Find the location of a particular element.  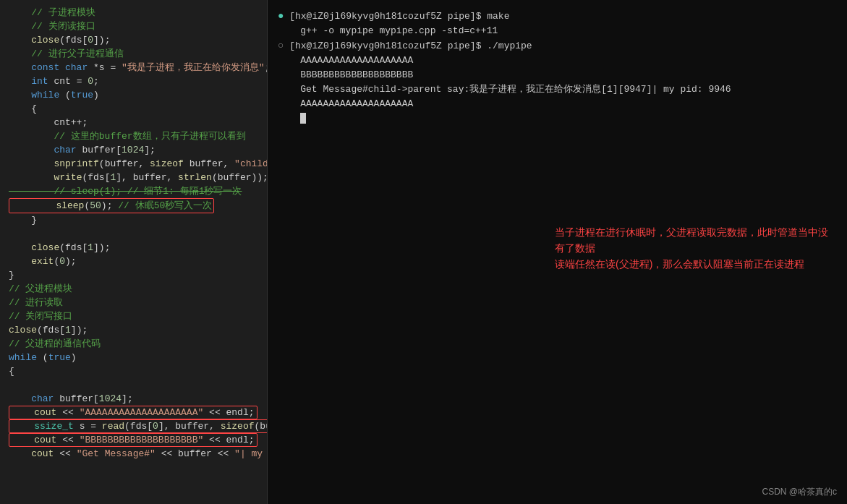

cursor is located at coordinates (303, 119).